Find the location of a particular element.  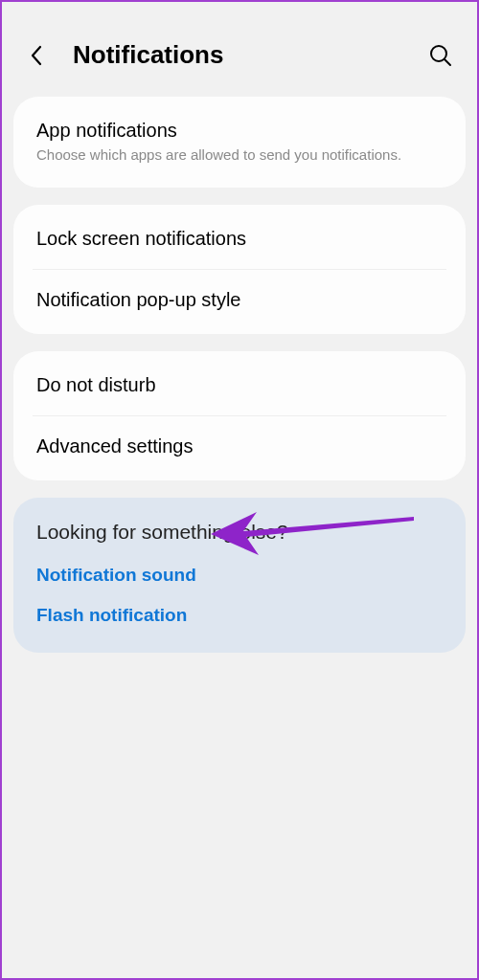

card-display-options: Lock screen notifications Notification p… is located at coordinates (240, 270).